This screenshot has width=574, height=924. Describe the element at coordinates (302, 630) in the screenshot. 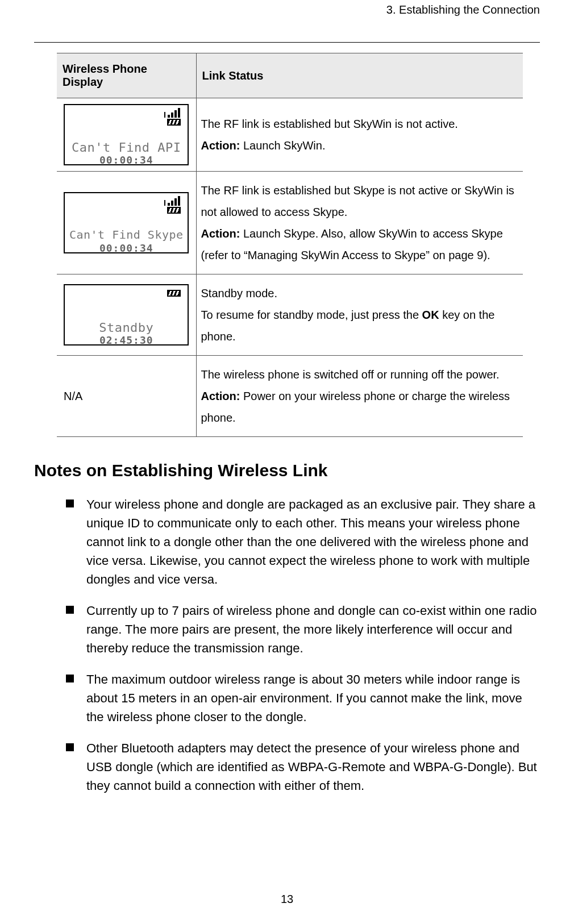

I see `list-item: Currently up to 7 pairs of wireless phon…` at that location.